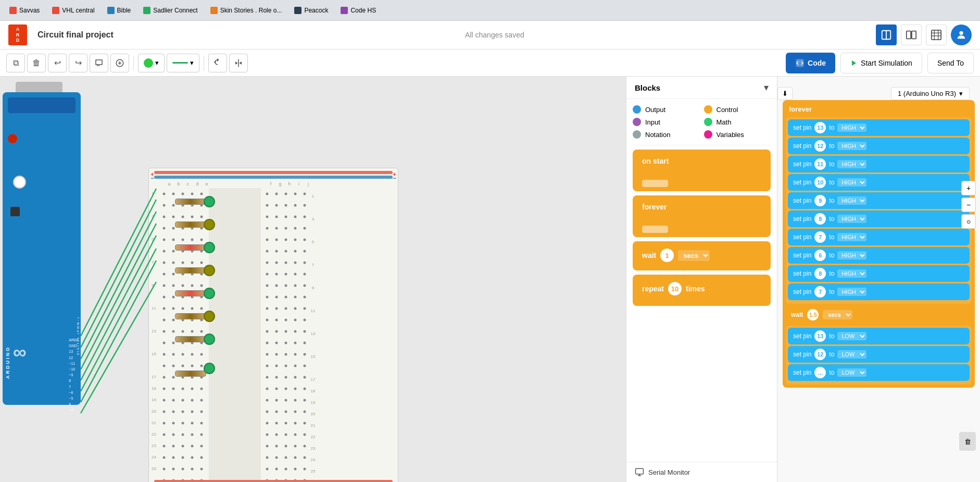 Image resolution: width=980 pixels, height=482 pixels. What do you see at coordinates (274, 334) in the screenshot?
I see `breadboard-dots-svg: 1 3 5 7 9 11 13 15 17 18 19 20 21 22 23 …` at bounding box center [274, 334].